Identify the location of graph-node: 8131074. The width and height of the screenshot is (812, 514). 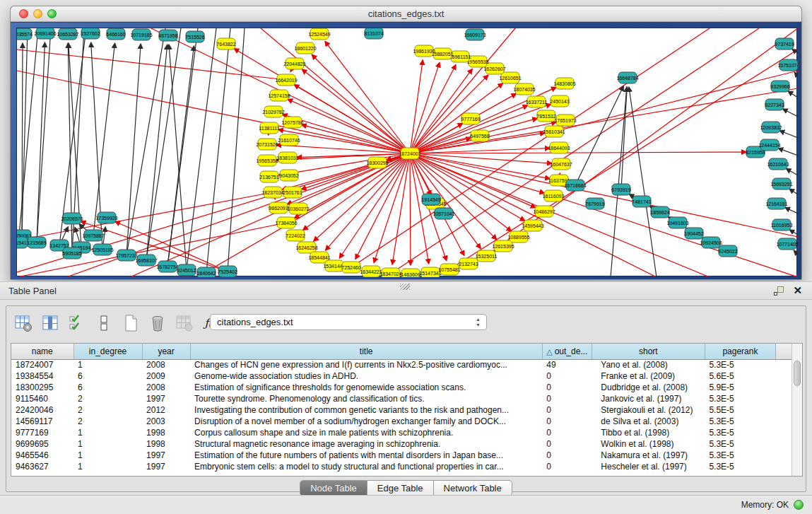
(373, 34).